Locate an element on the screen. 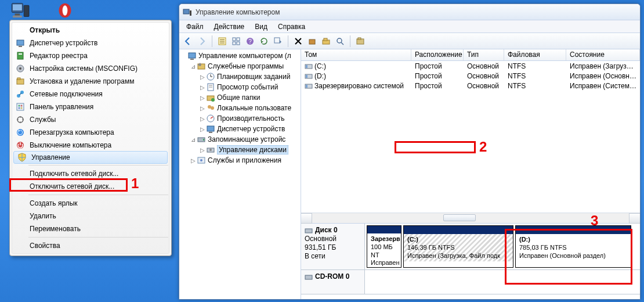 The height and width of the screenshot is (302, 644). column-header: Тип is located at coordinates (484, 55).